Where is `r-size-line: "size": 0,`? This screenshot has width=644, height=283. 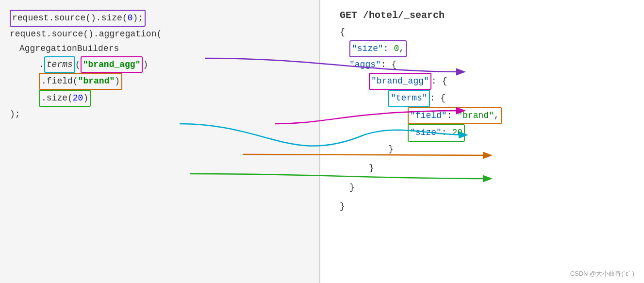
r-size-line: "size": 0, is located at coordinates (487, 49).